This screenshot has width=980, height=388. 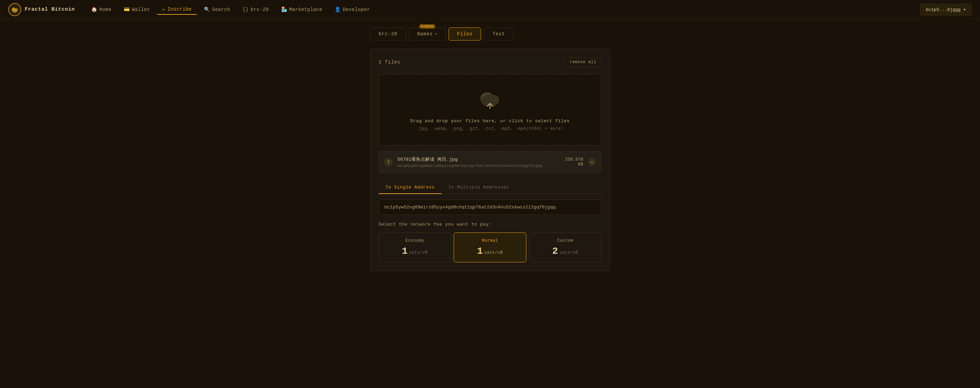 I want to click on nav-brc20-label: brc-20, so click(x=260, y=10).